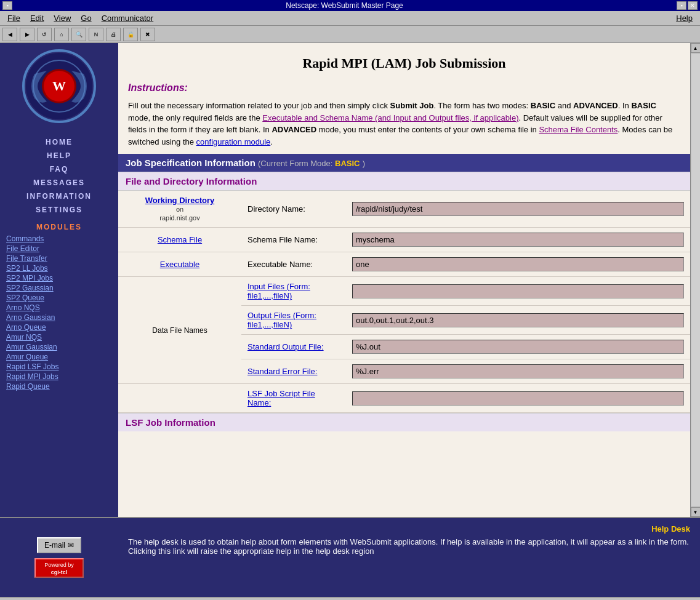  What do you see at coordinates (409, 558) in the screenshot?
I see `bottom-content: Help Desk The help desk is used to obtai…` at bounding box center [409, 558].